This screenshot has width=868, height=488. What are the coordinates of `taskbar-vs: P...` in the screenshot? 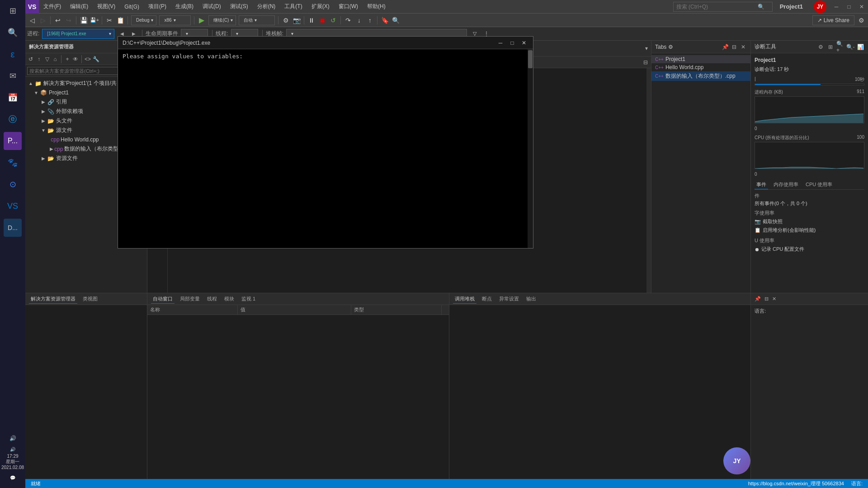 It's located at (13, 141).